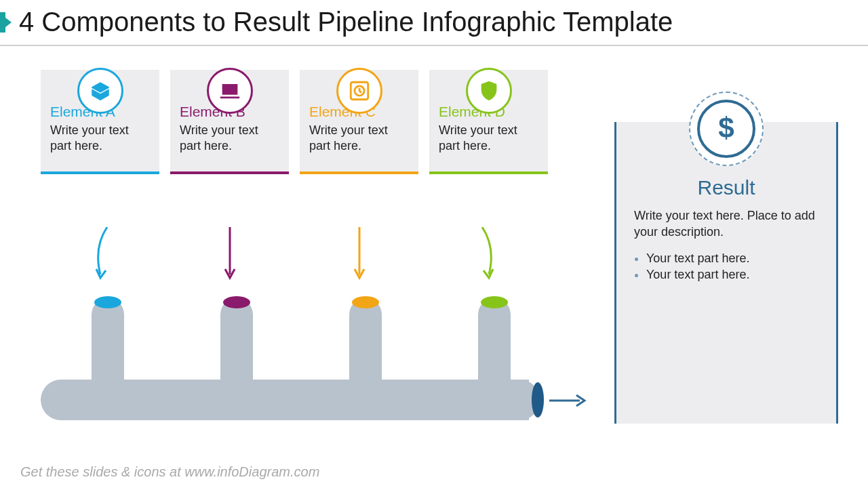  Describe the element at coordinates (8, 22) in the screenshot. I see `accent-notch` at that location.